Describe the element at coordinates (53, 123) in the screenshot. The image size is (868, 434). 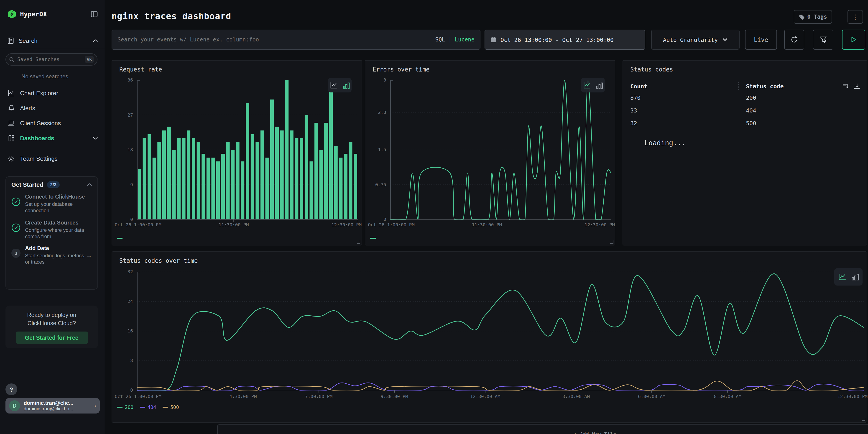
I see `sidebar-item-client-sessions: Client Sessions` at that location.